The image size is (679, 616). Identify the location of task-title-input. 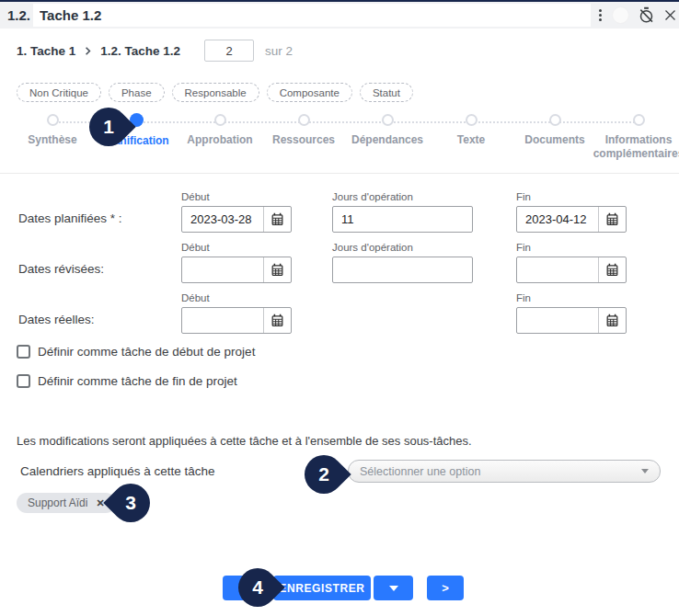
(312, 15).